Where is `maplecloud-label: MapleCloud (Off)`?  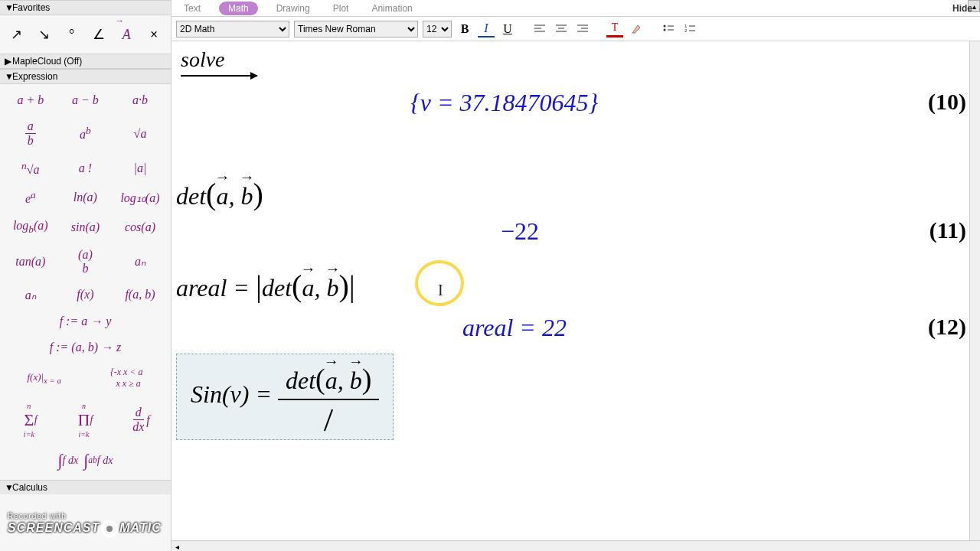 maplecloud-label: MapleCloud (Off) is located at coordinates (47, 61).